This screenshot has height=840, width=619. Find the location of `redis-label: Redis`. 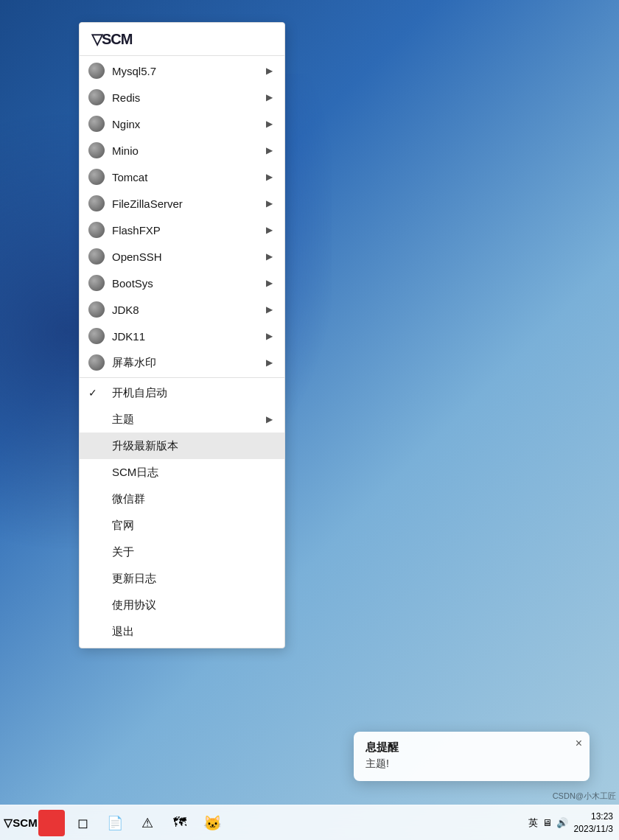

redis-label: Redis is located at coordinates (189, 97).